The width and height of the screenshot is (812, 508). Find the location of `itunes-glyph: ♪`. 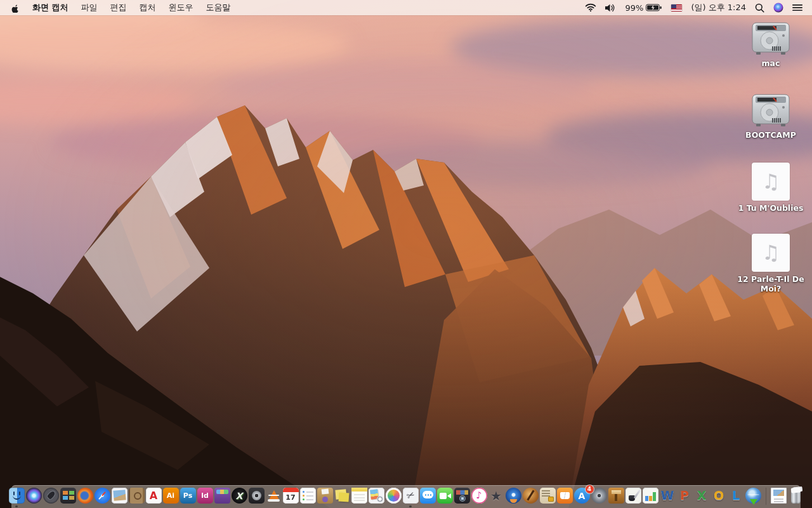

itunes-glyph: ♪ is located at coordinates (480, 495).